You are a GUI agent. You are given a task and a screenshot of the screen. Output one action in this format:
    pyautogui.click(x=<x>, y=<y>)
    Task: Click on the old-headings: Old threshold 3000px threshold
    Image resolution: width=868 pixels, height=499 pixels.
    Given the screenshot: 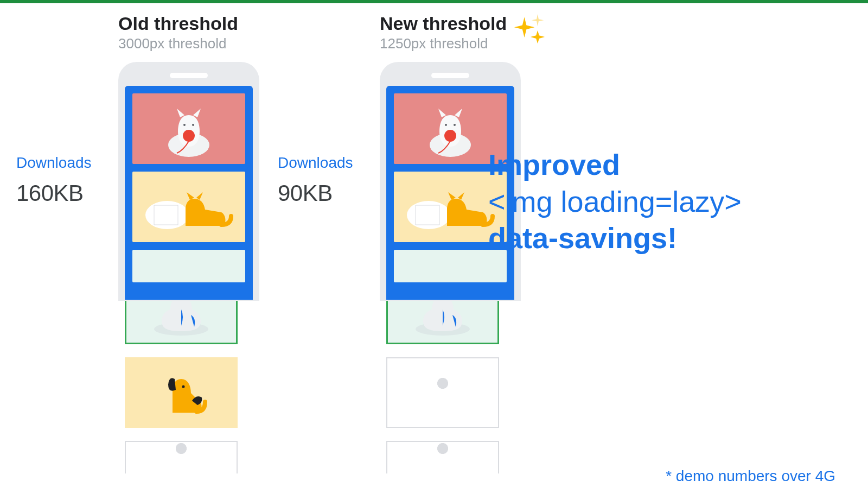 What is the action you would take?
    pyautogui.click(x=178, y=33)
    